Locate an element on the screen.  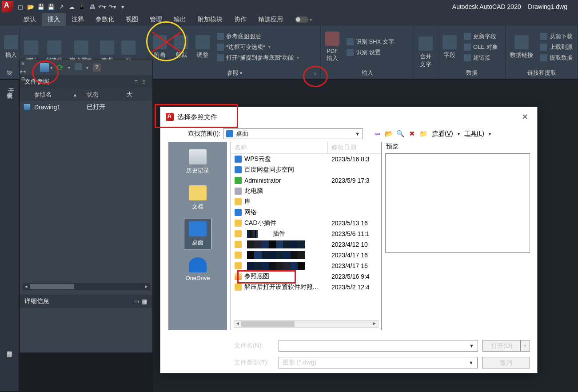
qat-more-icon: ▾ is located at coordinates (123, 7).